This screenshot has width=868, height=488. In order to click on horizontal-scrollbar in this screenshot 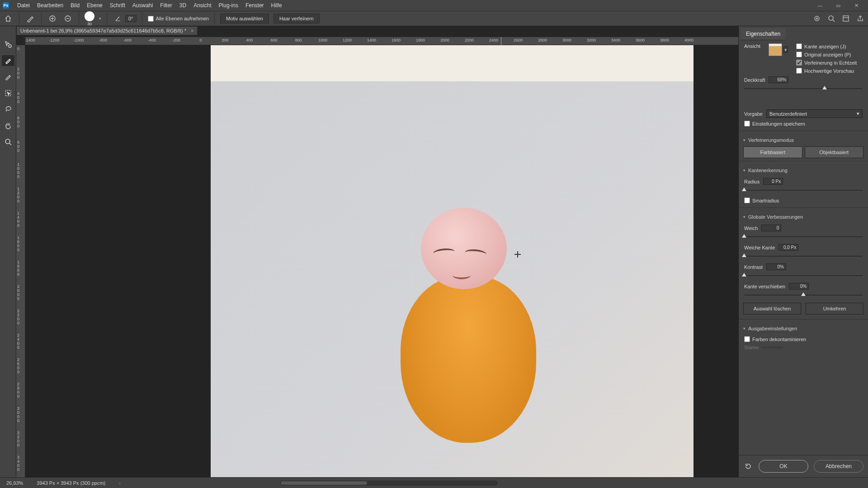, I will do `click(389, 483)`.